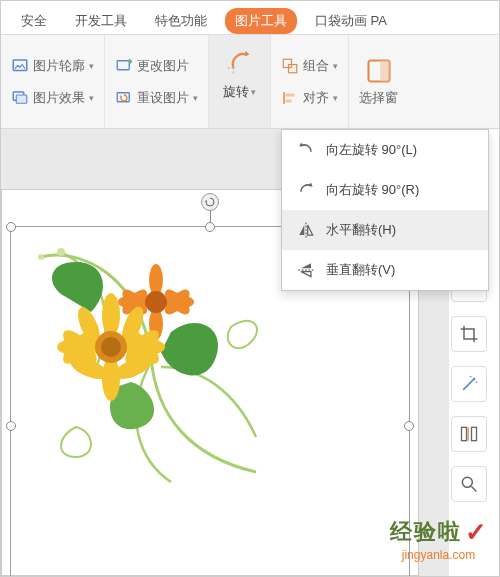  Describe the element at coordinates (409, 426) in the screenshot. I see `resize-handle-e` at that location.